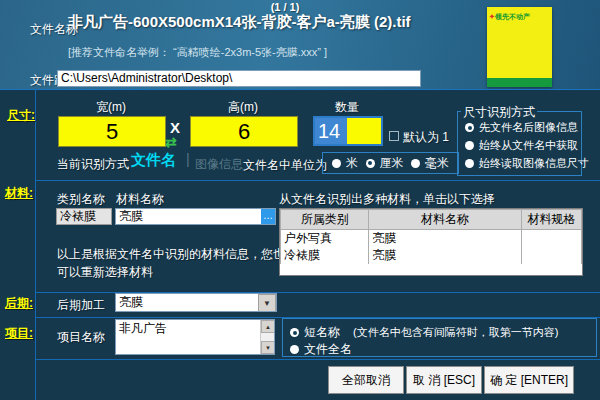 The image size is (600, 400). Describe the element at coordinates (432, 220) in the screenshot. I see `material-table-header-row: 所属类别 材料名称 材料规格` at that location.